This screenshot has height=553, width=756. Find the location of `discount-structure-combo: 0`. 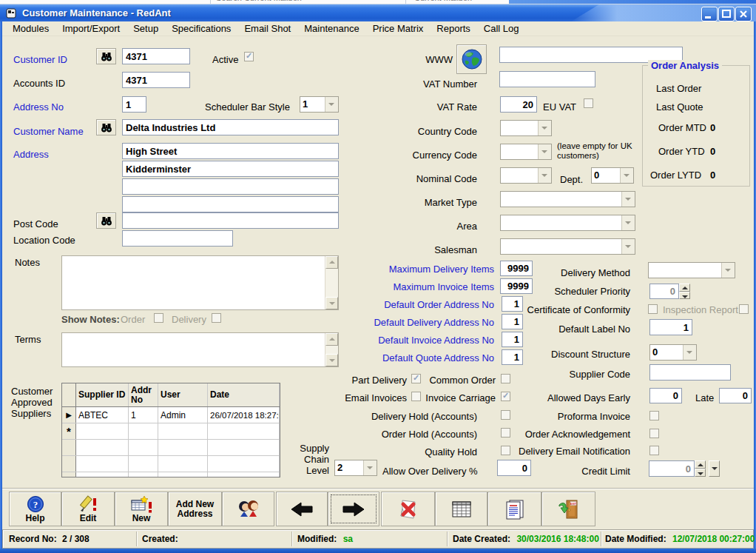

discount-structure-combo: 0 is located at coordinates (673, 352).